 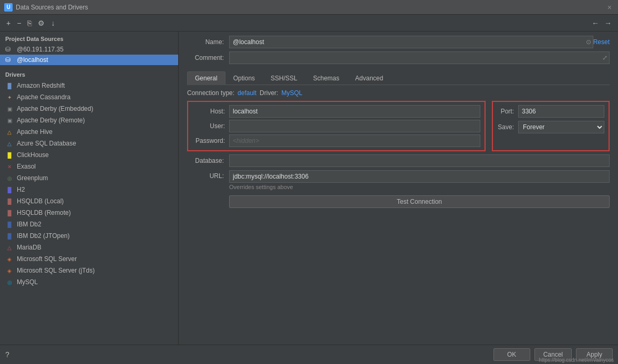 I want to click on driver-greenplum: ◎ Greenplum, so click(x=89, y=178).